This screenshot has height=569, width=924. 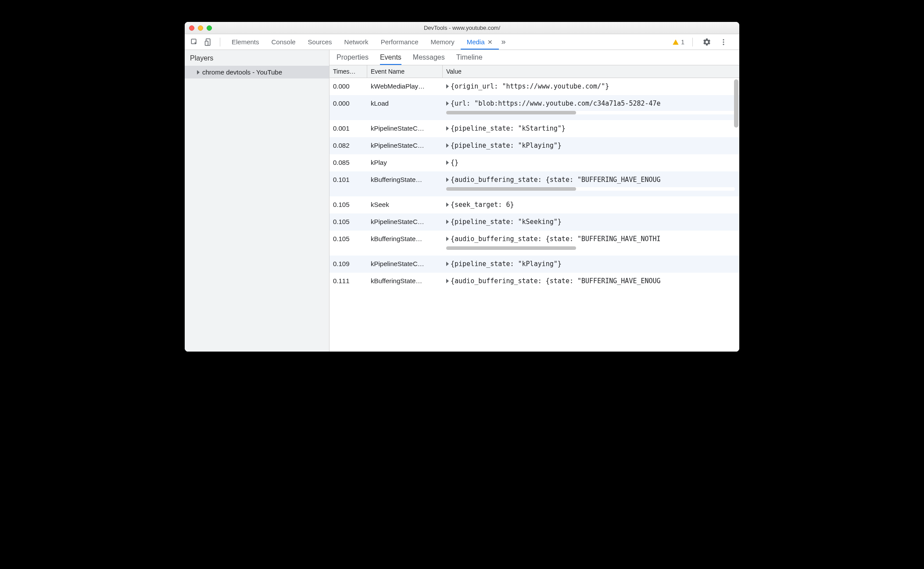 I want to click on vertical-scrollbar, so click(x=736, y=103).